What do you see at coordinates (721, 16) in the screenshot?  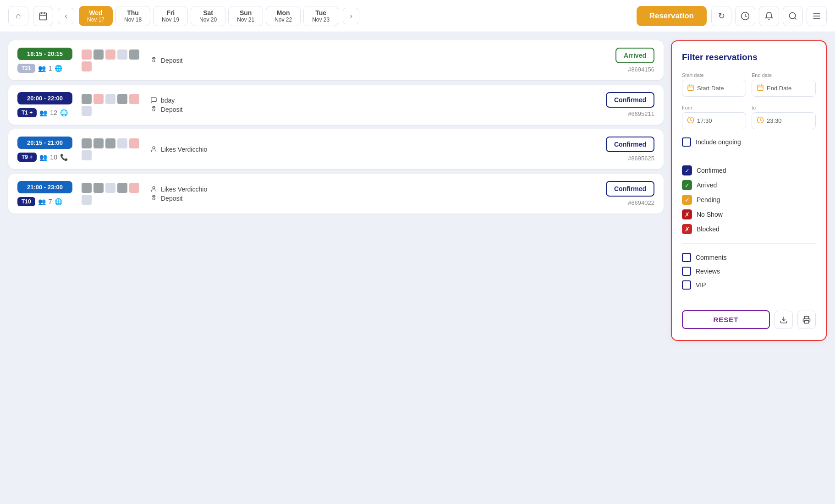 I see `refresh-button: ↻` at bounding box center [721, 16].